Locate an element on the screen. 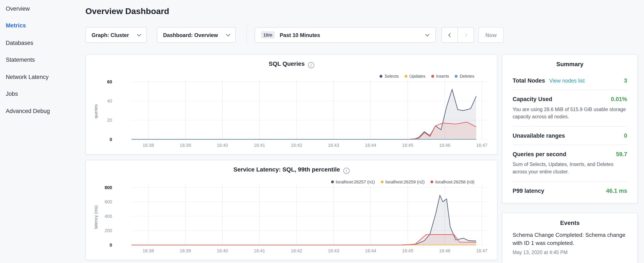  capacity-used-description: You are using 28.6 MiB of 515.9 GiB usab… is located at coordinates (570, 113).